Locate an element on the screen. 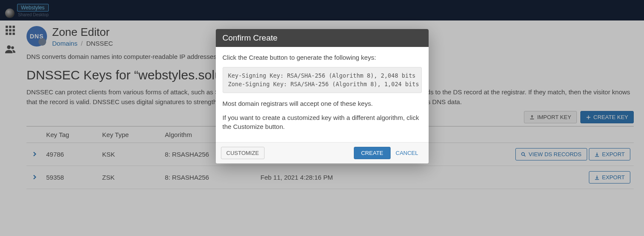  modal-title: Confirm Create is located at coordinates (322, 38).